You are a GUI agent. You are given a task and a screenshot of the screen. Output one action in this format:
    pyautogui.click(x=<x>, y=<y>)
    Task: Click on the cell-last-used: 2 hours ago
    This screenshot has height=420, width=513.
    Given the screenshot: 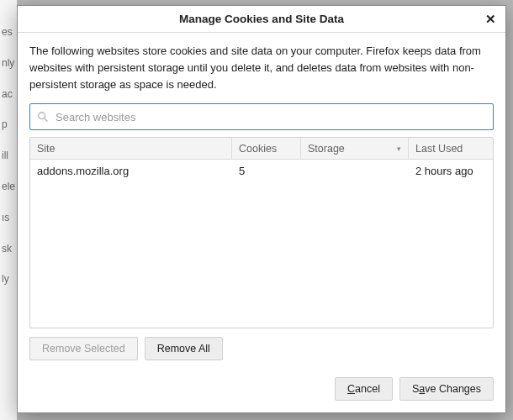 What is the action you would take?
    pyautogui.click(x=451, y=171)
    